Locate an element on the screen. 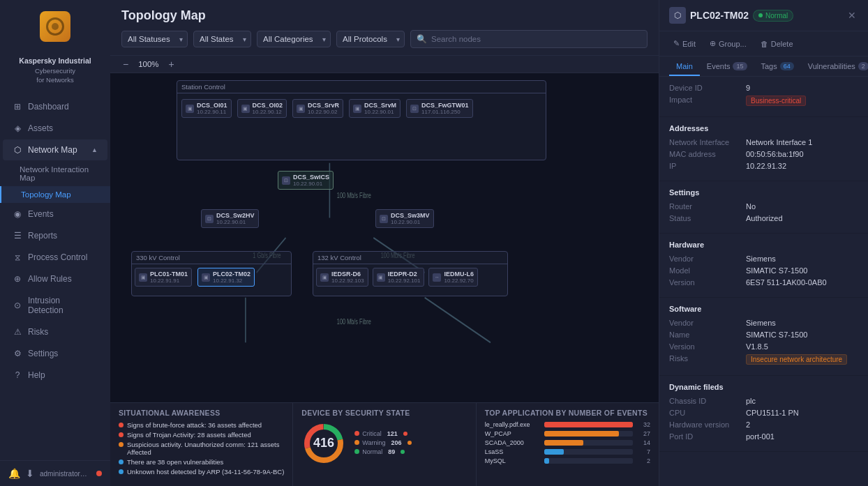 The height and width of the screenshot is (486, 868). status-label: Normal is located at coordinates (777, 15).